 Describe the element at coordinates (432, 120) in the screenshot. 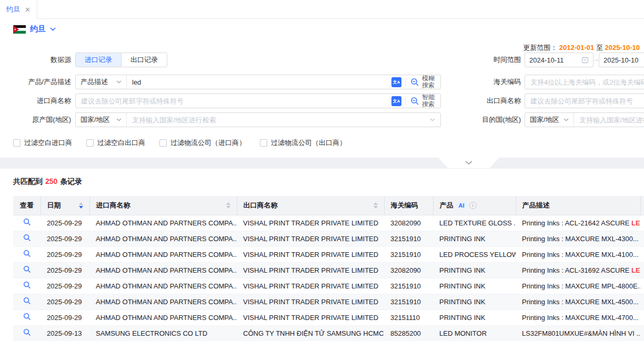

I see `chevron-down-icon` at that location.